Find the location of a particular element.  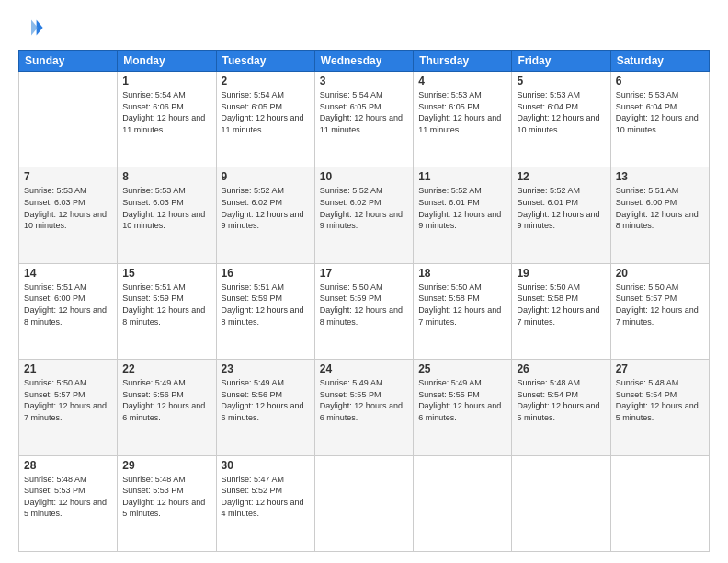

day-number: 22 is located at coordinates (166, 369).